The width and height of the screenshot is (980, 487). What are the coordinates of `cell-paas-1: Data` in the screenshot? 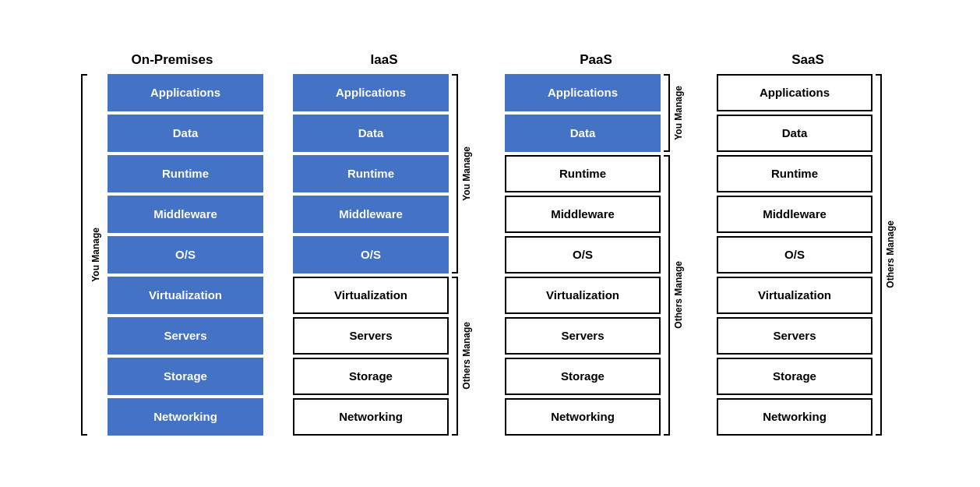 It's located at (583, 133).